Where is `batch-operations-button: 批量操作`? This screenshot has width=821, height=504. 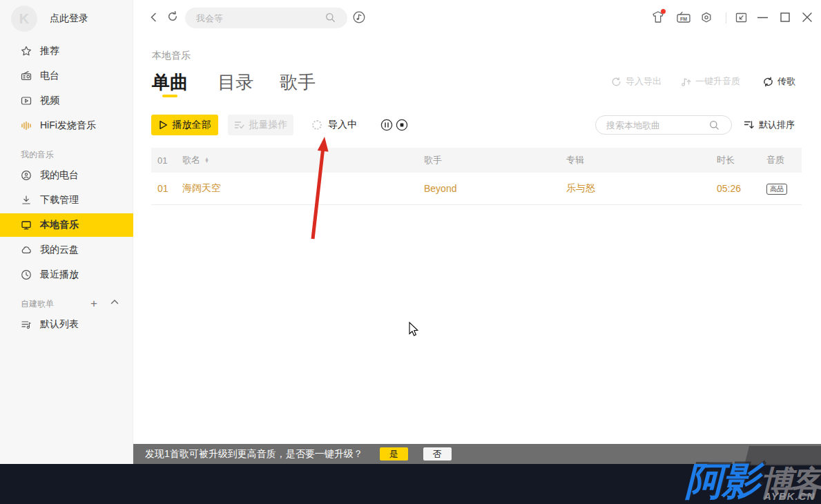 batch-operations-button: 批量操作 is located at coordinates (261, 125).